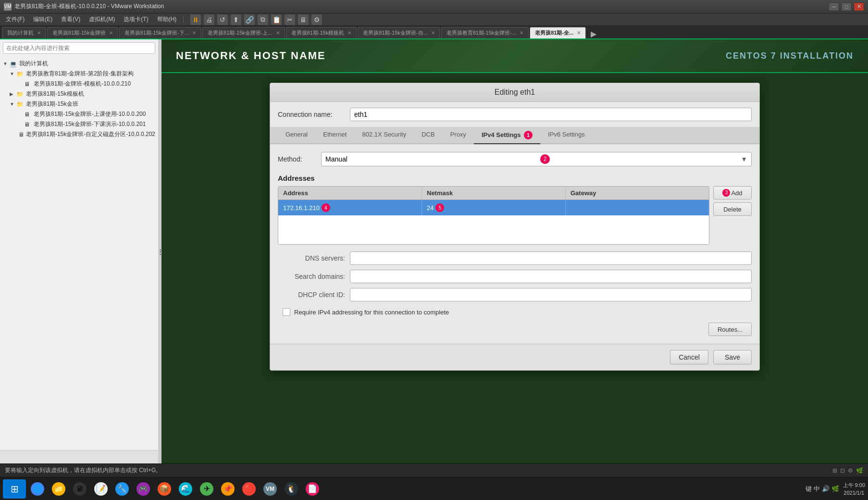 The height and width of the screenshot is (500, 868). What do you see at coordinates (732, 357) in the screenshot?
I see `save-button: Save` at bounding box center [732, 357].